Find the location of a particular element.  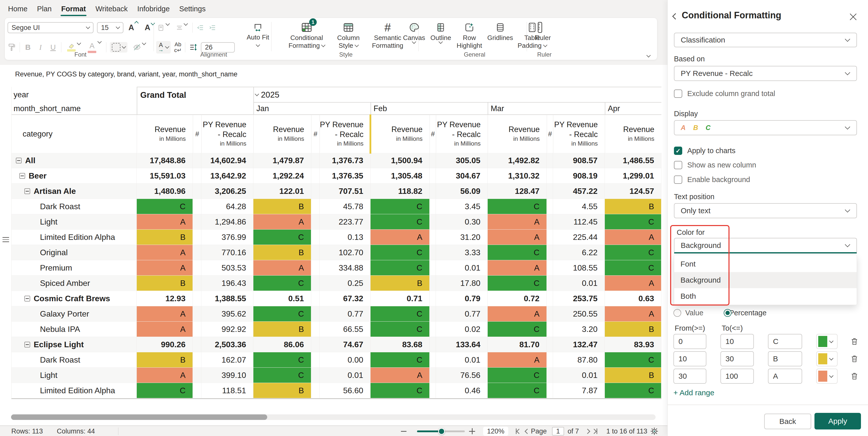

zoom-level: 120% is located at coordinates (496, 431).